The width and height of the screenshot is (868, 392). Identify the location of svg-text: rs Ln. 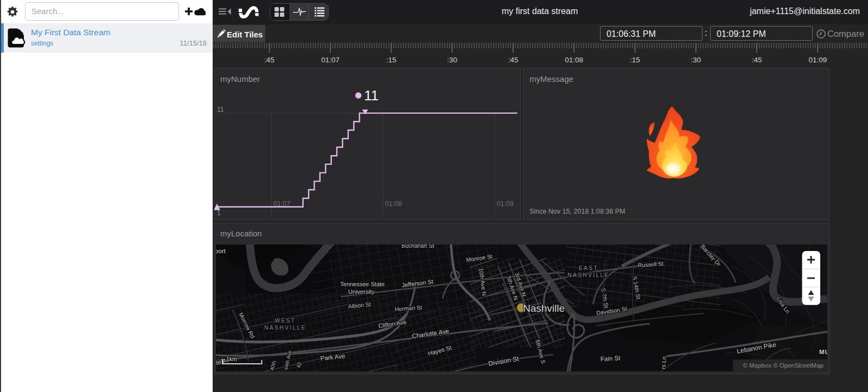
(663, 363).